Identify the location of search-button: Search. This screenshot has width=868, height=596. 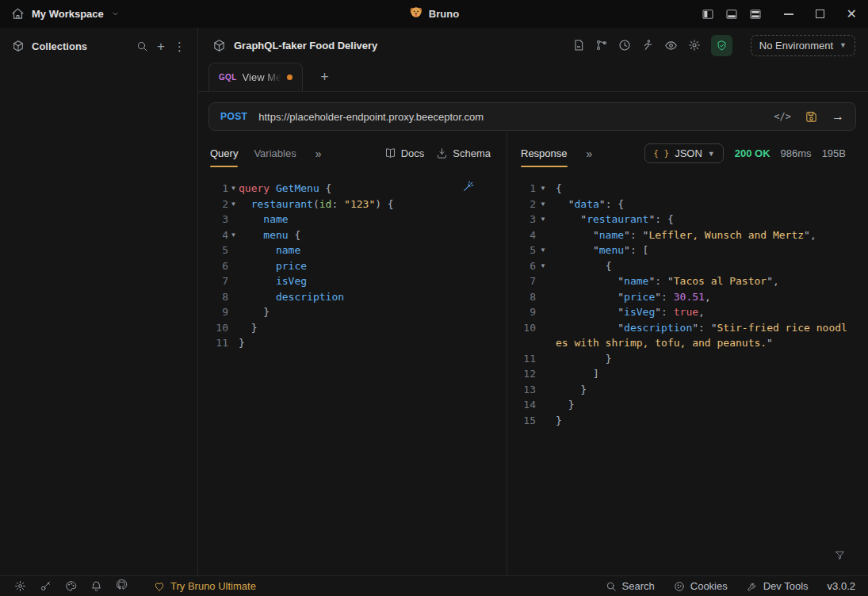
(630, 586).